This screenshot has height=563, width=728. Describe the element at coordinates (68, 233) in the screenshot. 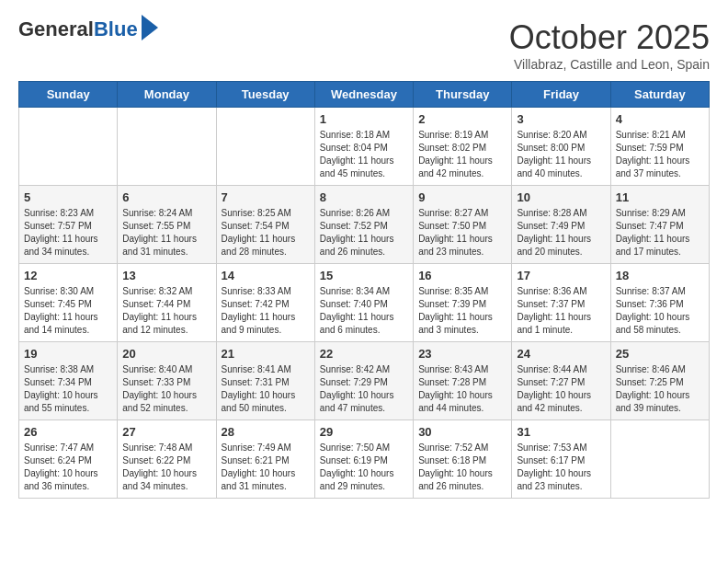

I see `cell-info: Sunrise: 8:23 AMSunset: 7:57 PMDaylight:…` at that location.